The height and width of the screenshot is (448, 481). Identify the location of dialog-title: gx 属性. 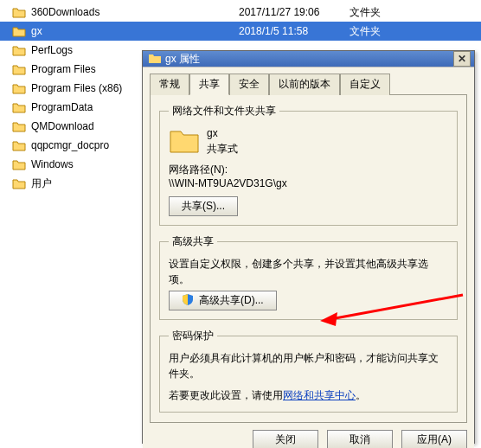
(310, 59).